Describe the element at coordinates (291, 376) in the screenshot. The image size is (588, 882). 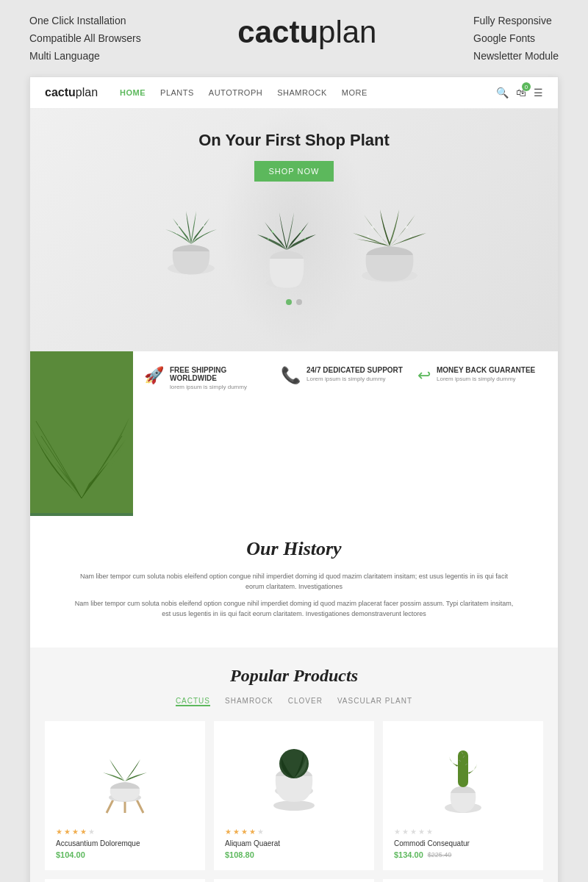
I see `support-icon: 📞` at that location.